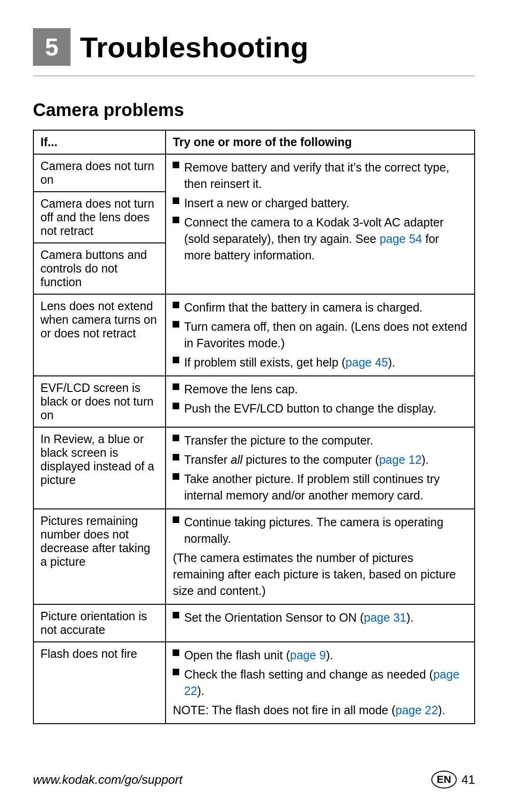 Image resolution: width=508 pixels, height=812 pixels. What do you see at coordinates (254, 335) in the screenshot?
I see `table-row: Lens does not extend when camera turns o…` at bounding box center [254, 335].